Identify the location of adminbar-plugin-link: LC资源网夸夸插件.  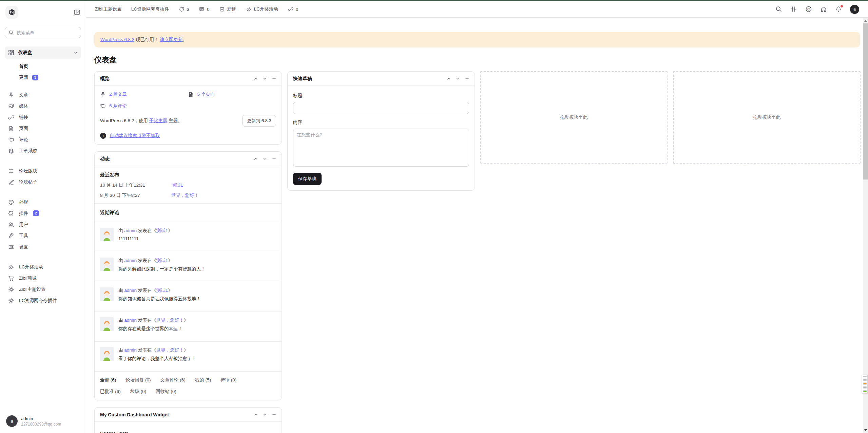
(150, 9).